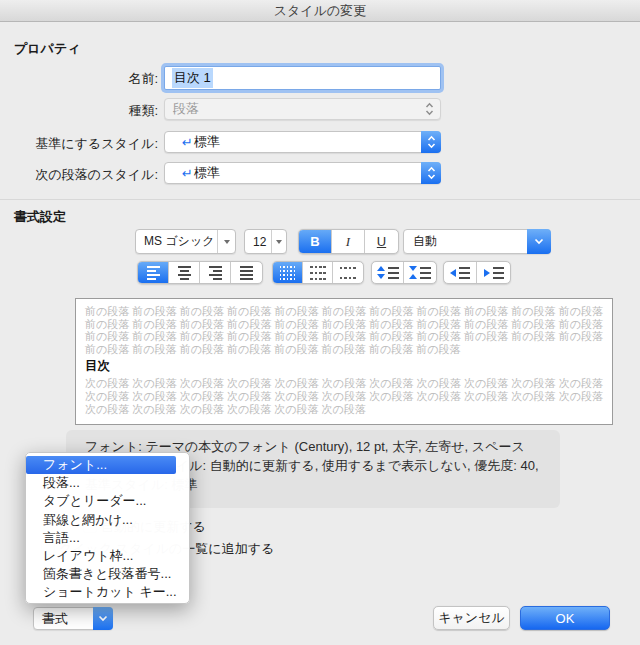 This screenshot has height=645, width=640. I want to click on menu-item-borders: 罫線と網かけ..., so click(108, 520).